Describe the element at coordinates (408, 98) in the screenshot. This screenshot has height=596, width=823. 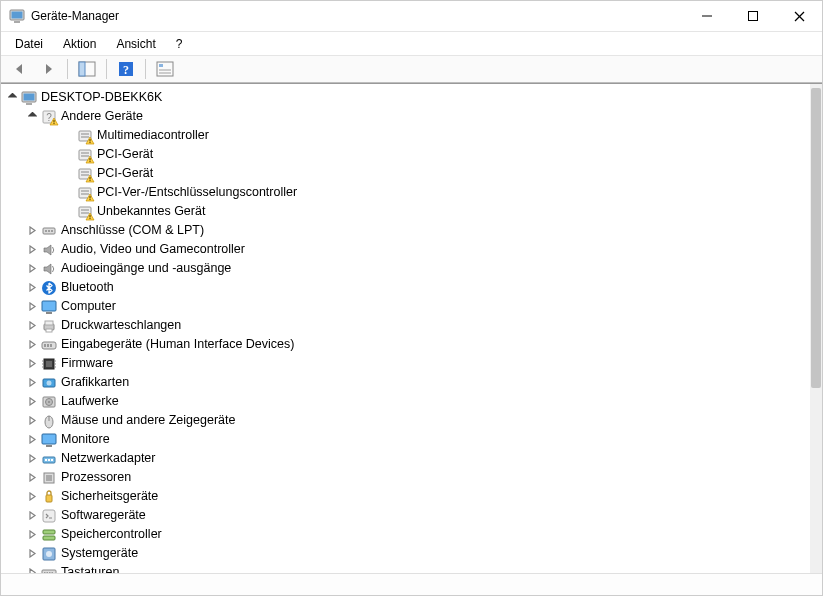
I see `tree-root: DESKTOP-DBEKK6K` at that location.